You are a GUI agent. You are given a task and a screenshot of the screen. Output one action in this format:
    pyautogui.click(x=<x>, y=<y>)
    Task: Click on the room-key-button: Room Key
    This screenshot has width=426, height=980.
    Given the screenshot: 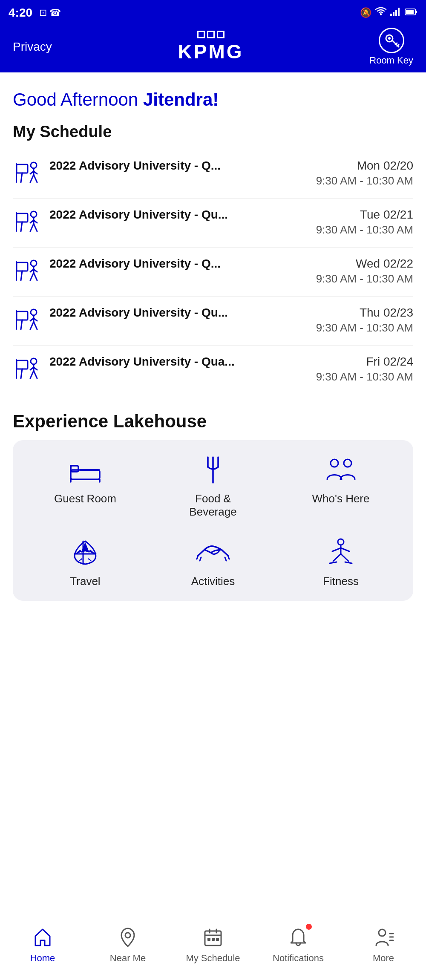 What is the action you would take?
    pyautogui.click(x=391, y=47)
    